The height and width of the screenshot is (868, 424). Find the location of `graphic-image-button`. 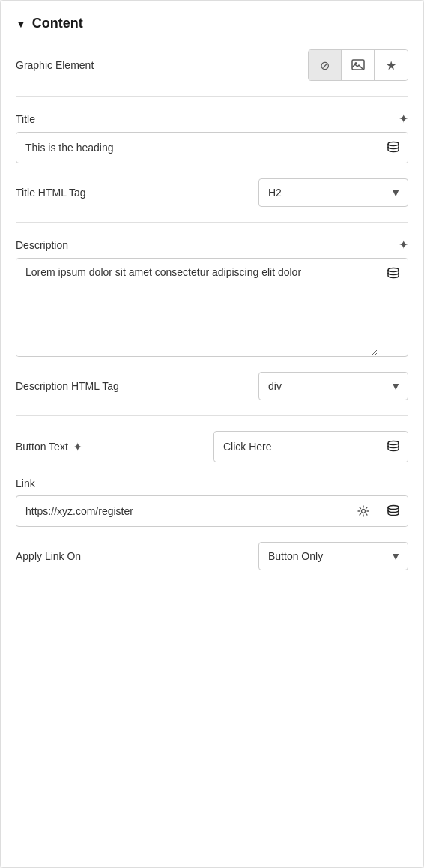

graphic-image-button is located at coordinates (358, 65).